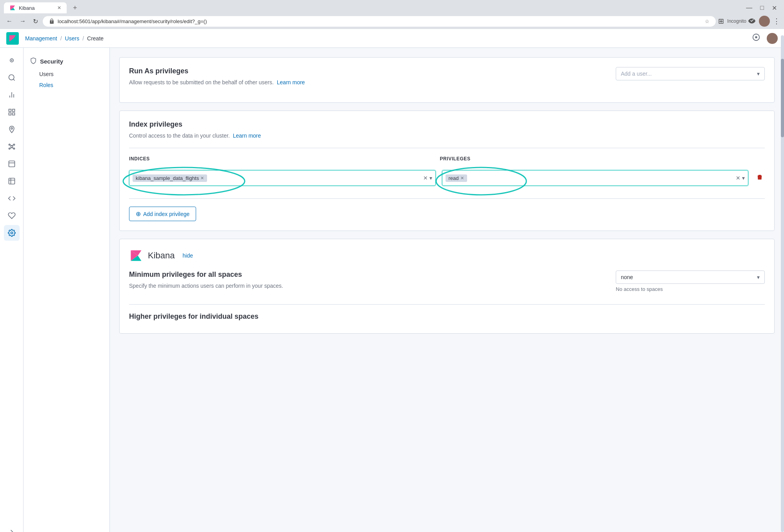  I want to click on privileges-combobox: read ✕ ✕ ▾, so click(595, 178).